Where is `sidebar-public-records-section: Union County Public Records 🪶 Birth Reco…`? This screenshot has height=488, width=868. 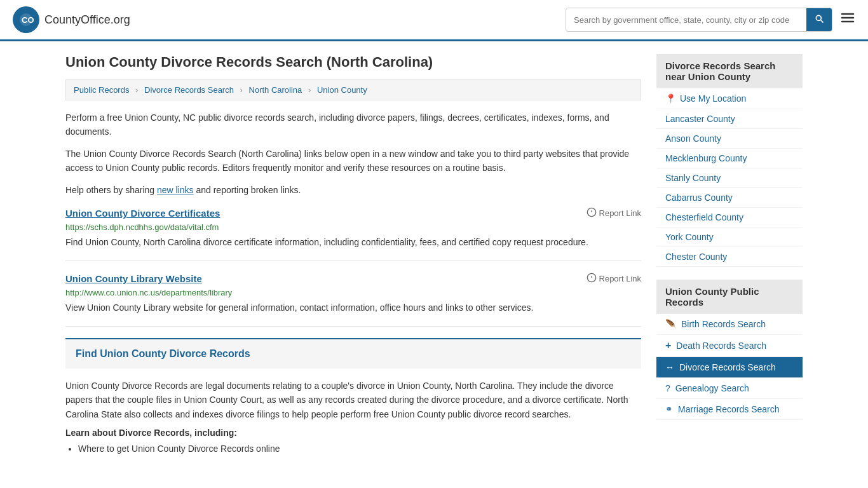
sidebar-public-records-section: Union County Public Records 🪶 Birth Reco… is located at coordinates (729, 349).